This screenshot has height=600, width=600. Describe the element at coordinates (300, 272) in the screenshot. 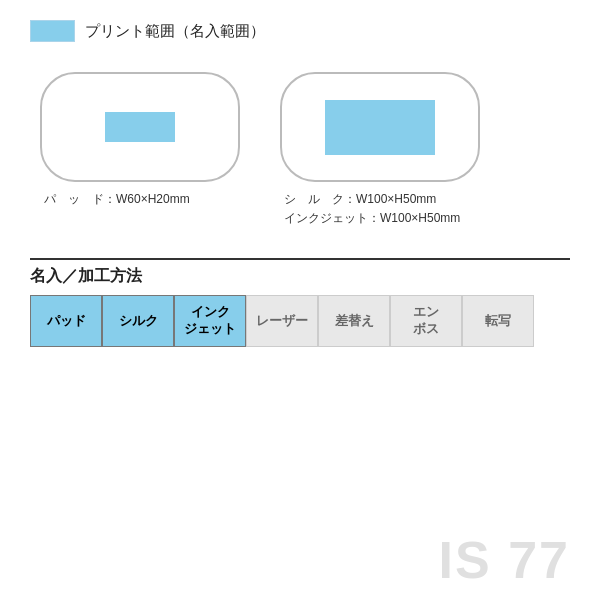

I see `section-title-area: 名入／加工方法` at that location.